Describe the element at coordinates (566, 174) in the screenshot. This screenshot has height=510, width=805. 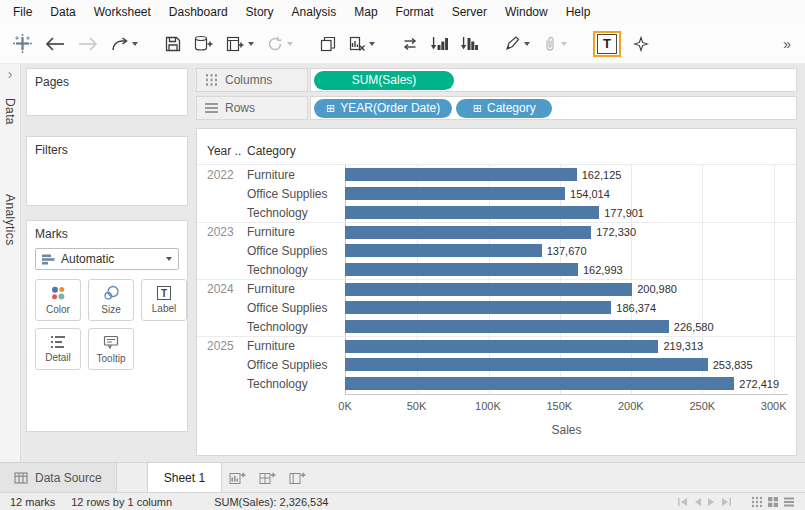
I see `bar-track: 162,125` at that location.